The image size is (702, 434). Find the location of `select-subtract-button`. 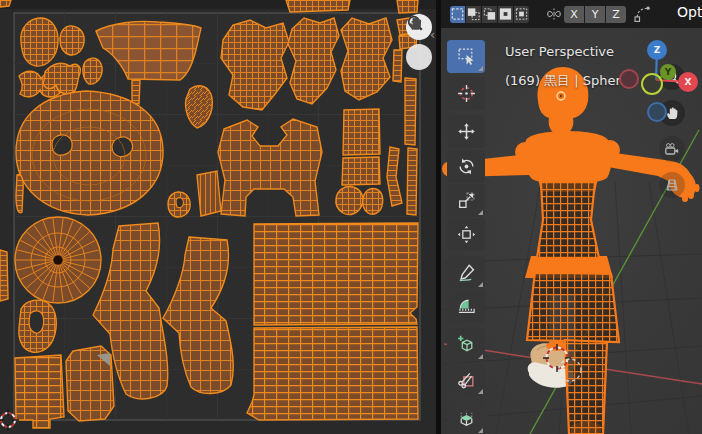

select-subtract-button is located at coordinates (490, 14).